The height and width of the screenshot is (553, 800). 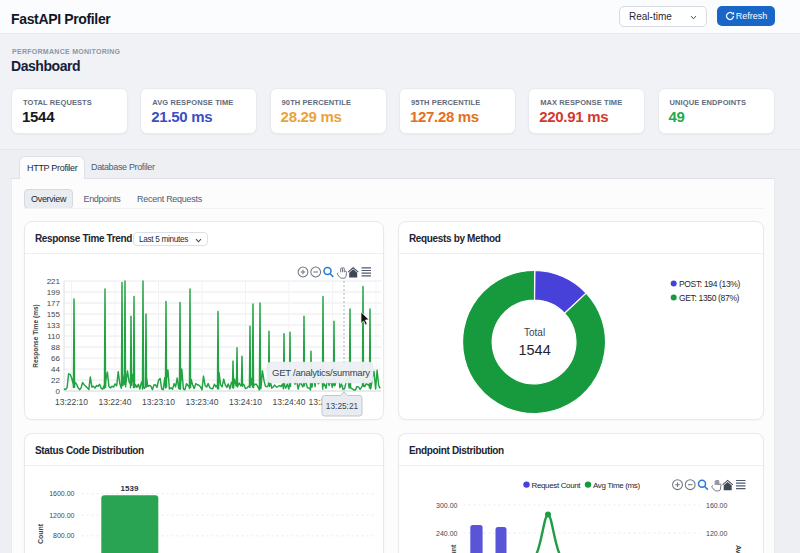 What do you see at coordinates (54, 292) in the screenshot?
I see `svg-text: 199` at bounding box center [54, 292].